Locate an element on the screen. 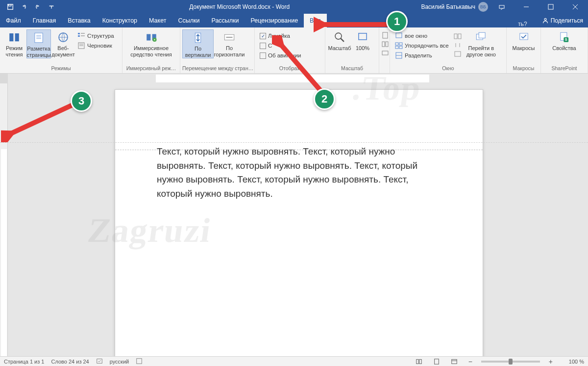 This screenshot has height=366, width=588. document-body-text: Текст, который нужно выровнять. Текст, к… is located at coordinates (292, 173).